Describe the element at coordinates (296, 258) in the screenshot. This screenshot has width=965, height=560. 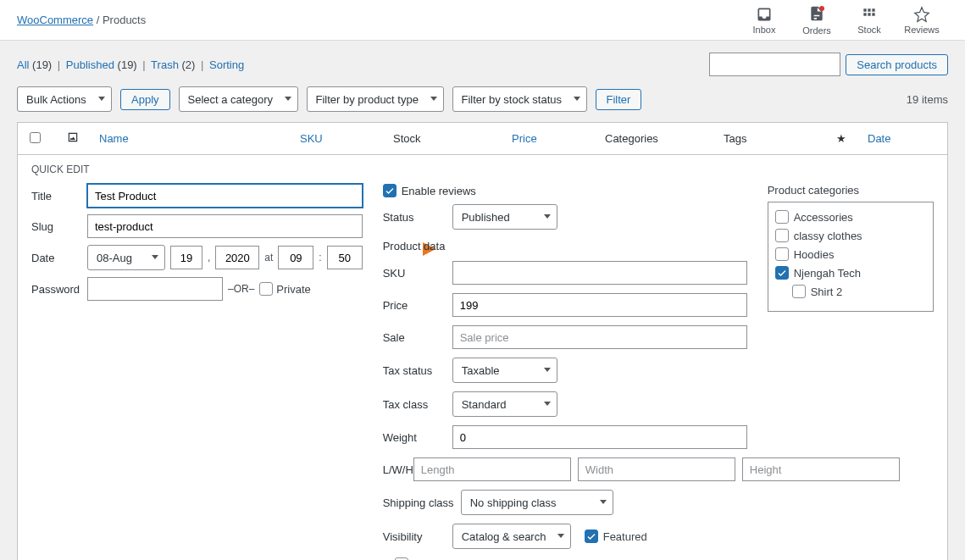
I see `hour-input` at that location.